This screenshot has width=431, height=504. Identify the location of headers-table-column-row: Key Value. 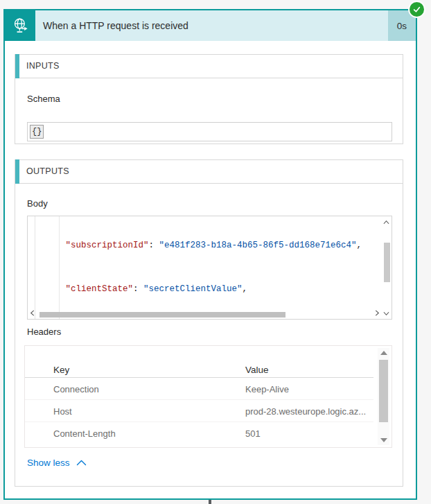
(200, 370).